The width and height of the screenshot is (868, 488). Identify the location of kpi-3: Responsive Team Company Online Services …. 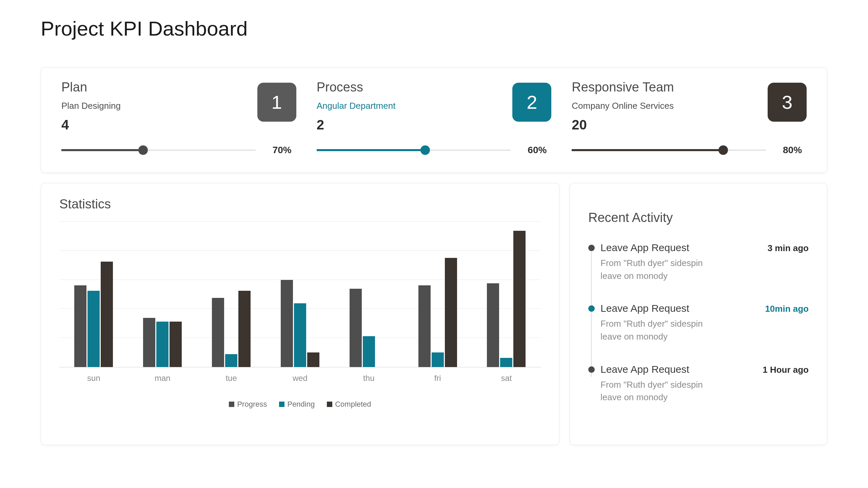
(689, 118).